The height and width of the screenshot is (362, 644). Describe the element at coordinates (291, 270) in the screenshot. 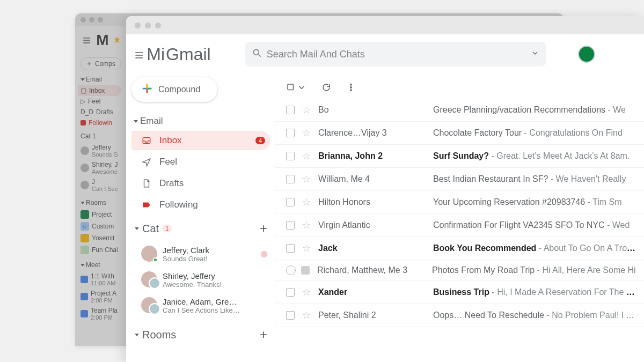

I see `radio-icon` at that location.